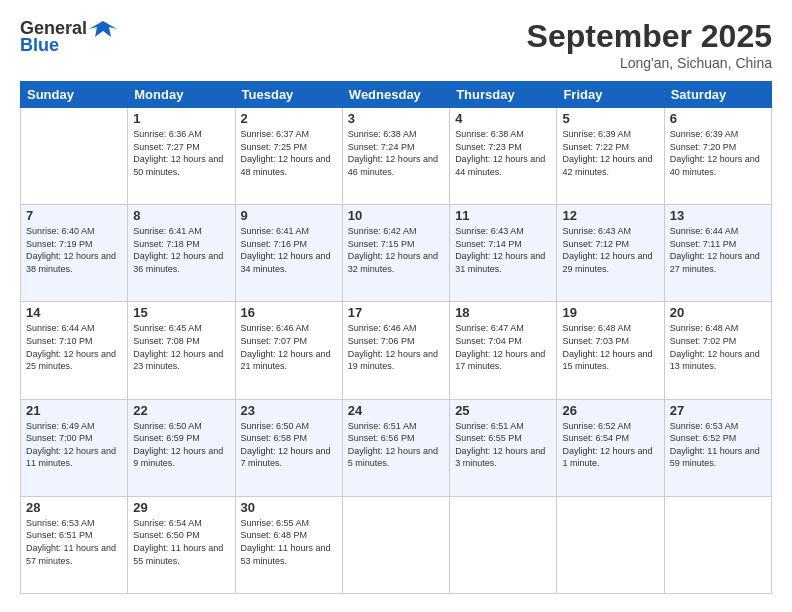  Describe the element at coordinates (40, 46) in the screenshot. I see `logo-blue: Blue` at that location.